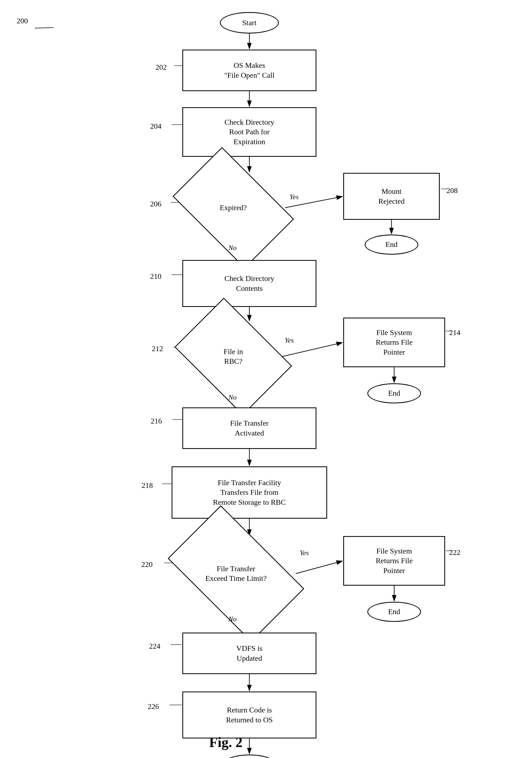 Image resolution: width=532 pixels, height=758 pixels. What do you see at coordinates (455, 552) in the screenshot?
I see `ref-222: 222` at bounding box center [455, 552].